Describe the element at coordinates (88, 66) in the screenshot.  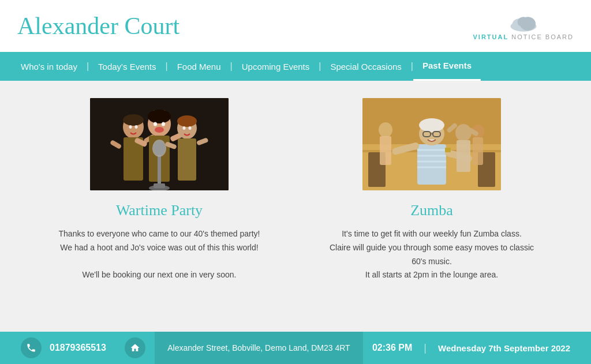
I see `nav-sep-1: |` at that location.